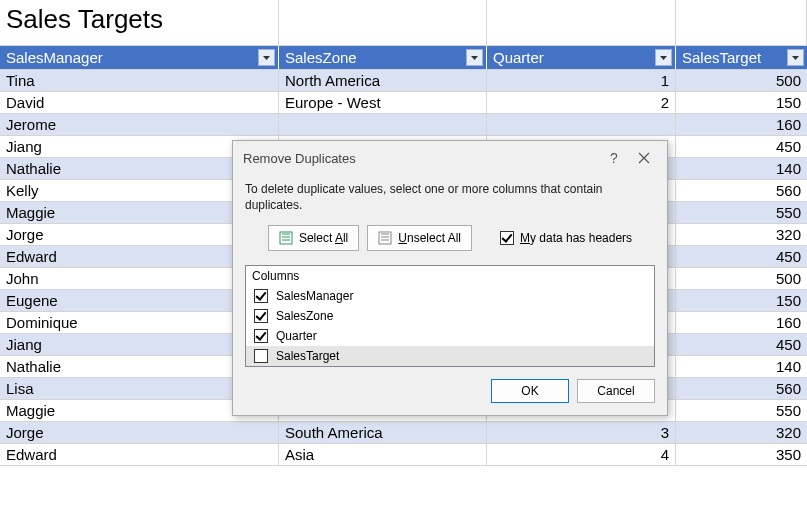  What do you see at coordinates (308, 356) in the screenshot?
I see `column-label: SalesTarget` at bounding box center [308, 356].